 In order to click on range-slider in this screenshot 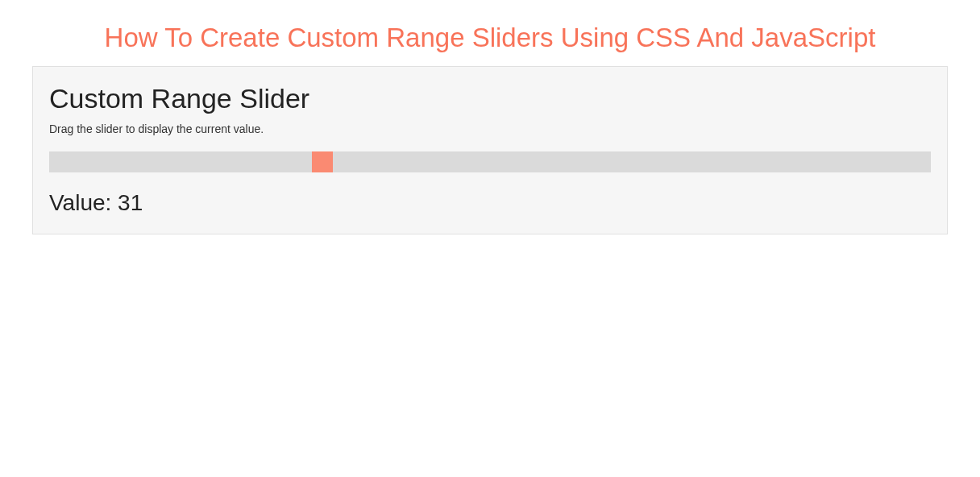, I will do `click(490, 162)`.